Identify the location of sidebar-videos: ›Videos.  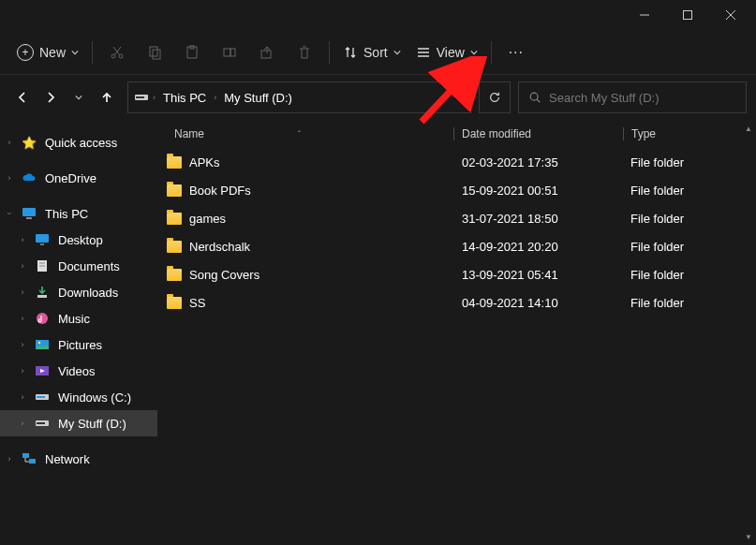
(79, 371).